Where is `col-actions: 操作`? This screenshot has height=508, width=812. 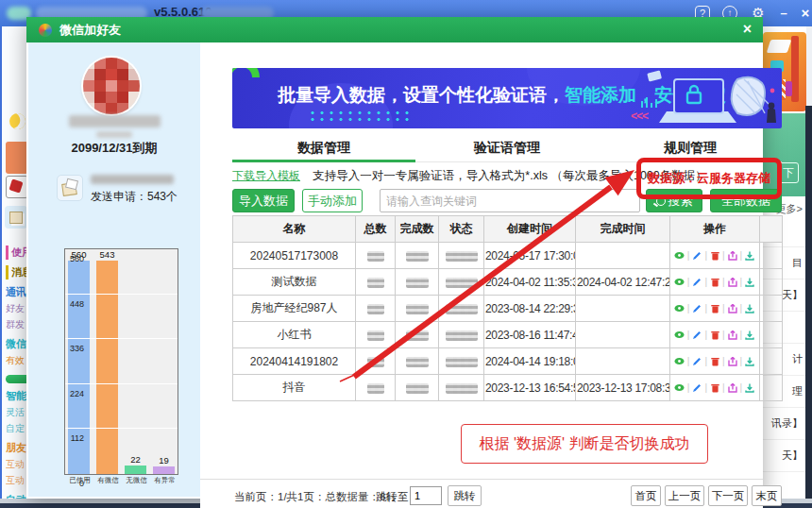
col-actions: 操作 is located at coordinates (716, 229).